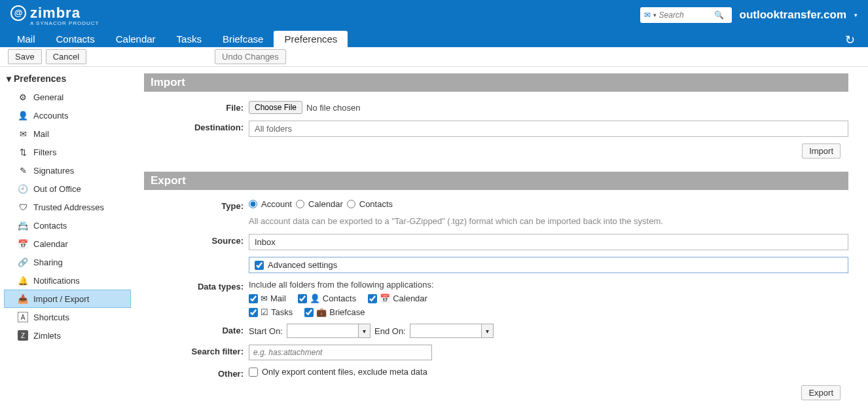 The width and height of the screenshot is (868, 416). What do you see at coordinates (259, 265) in the screenshot?
I see `advanced-settings-checkbox` at bounding box center [259, 265].